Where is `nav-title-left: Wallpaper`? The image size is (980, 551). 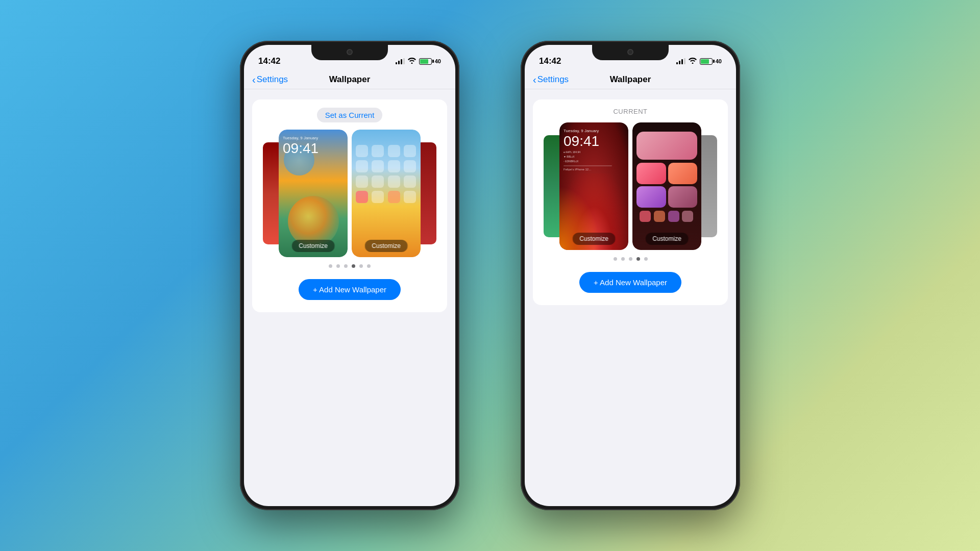 nav-title-left: Wallpaper is located at coordinates (350, 80).